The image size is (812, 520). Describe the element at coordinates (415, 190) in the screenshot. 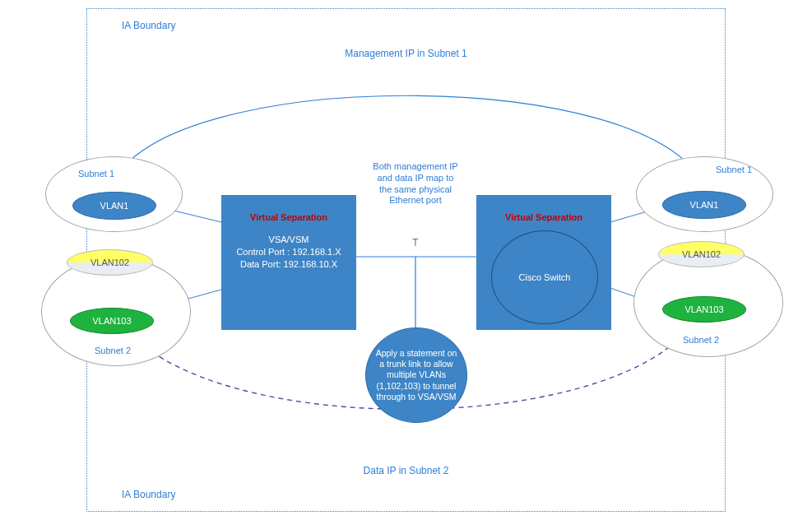

I see `center-note-l3: the same physical` at that location.